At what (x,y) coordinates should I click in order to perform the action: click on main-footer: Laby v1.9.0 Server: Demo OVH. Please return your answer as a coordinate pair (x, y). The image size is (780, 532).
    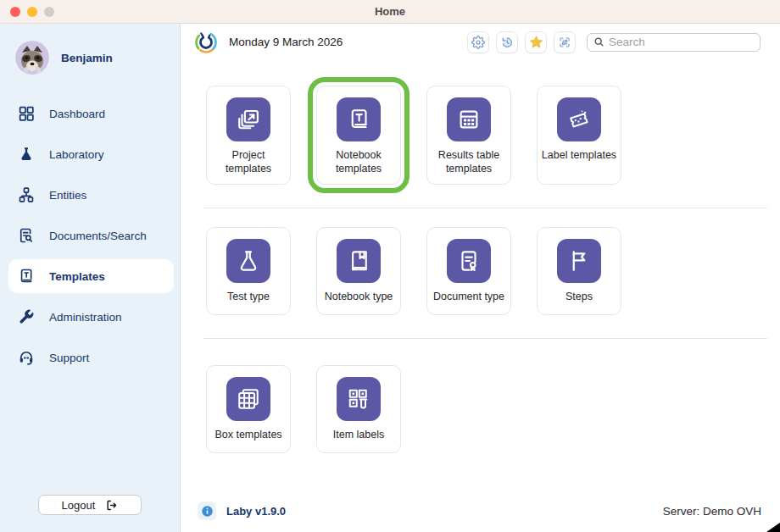
    Looking at the image, I should click on (480, 517).